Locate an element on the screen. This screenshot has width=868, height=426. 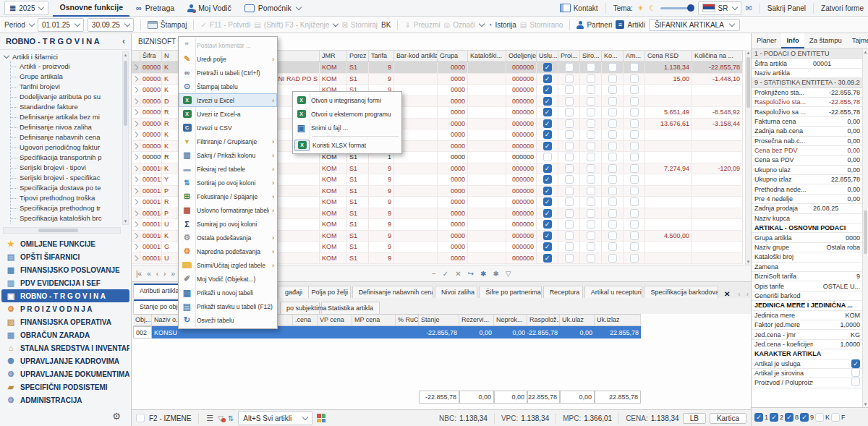
tree-item: Definisanje nabavnih cena is located at coordinates (66, 137).